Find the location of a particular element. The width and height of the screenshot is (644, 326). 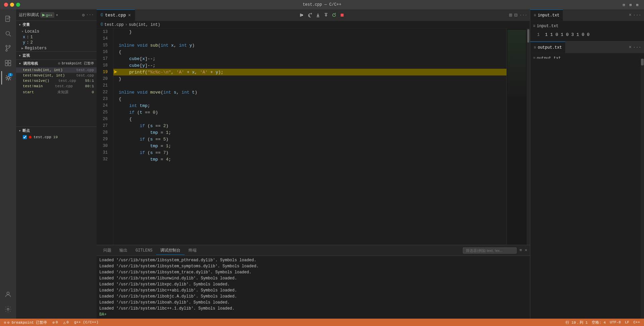

status-compiler: g++ (C/C++) is located at coordinates (87, 322).